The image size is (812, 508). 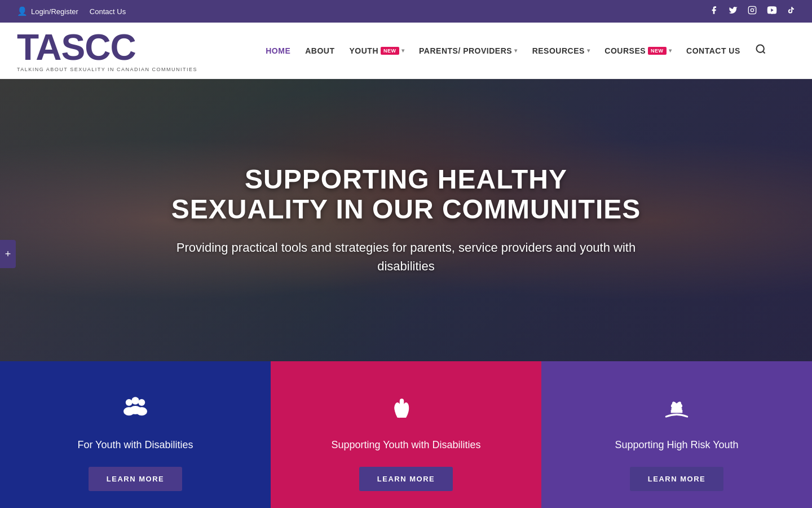 I want to click on courses-dropdown-arrow: ▾, so click(x=670, y=51).